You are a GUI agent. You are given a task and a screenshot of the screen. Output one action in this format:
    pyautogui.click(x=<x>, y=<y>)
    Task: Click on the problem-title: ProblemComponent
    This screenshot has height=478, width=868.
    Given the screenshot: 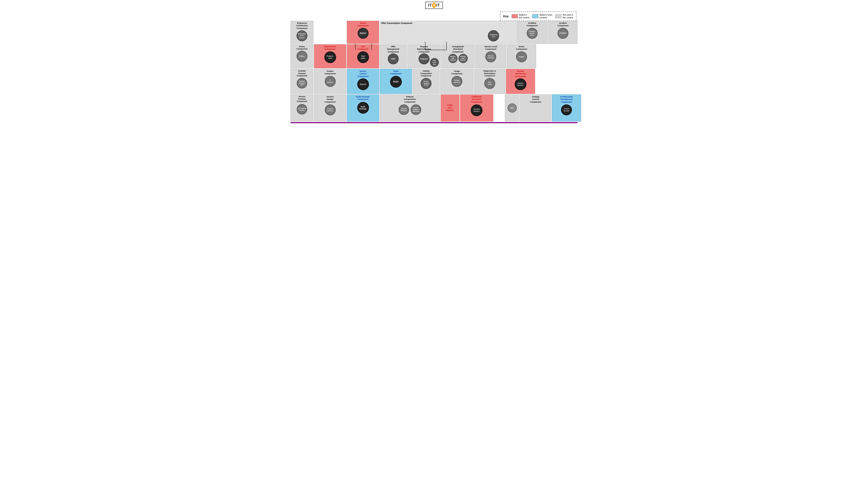 What is the action you would take?
    pyautogui.click(x=532, y=24)
    